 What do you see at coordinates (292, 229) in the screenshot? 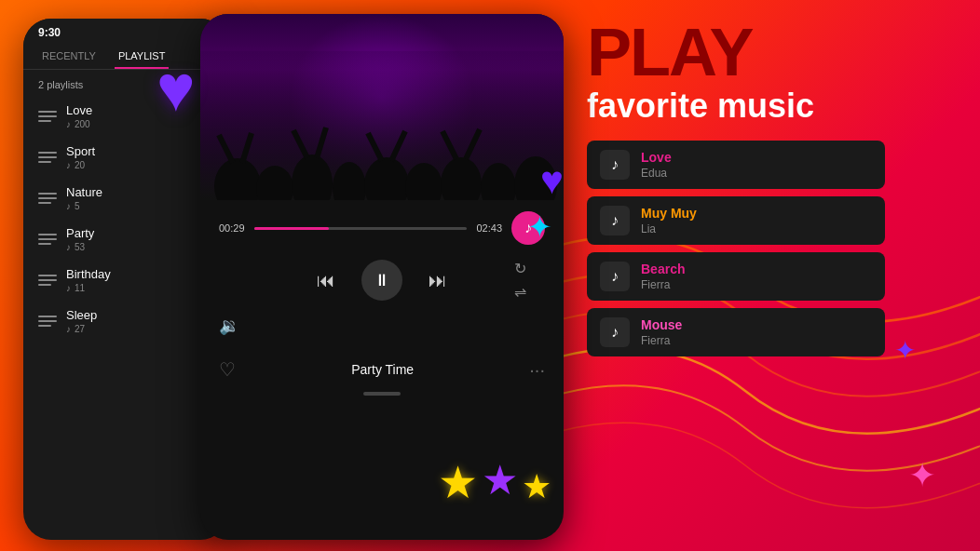
I see `progress-fill` at bounding box center [292, 229].